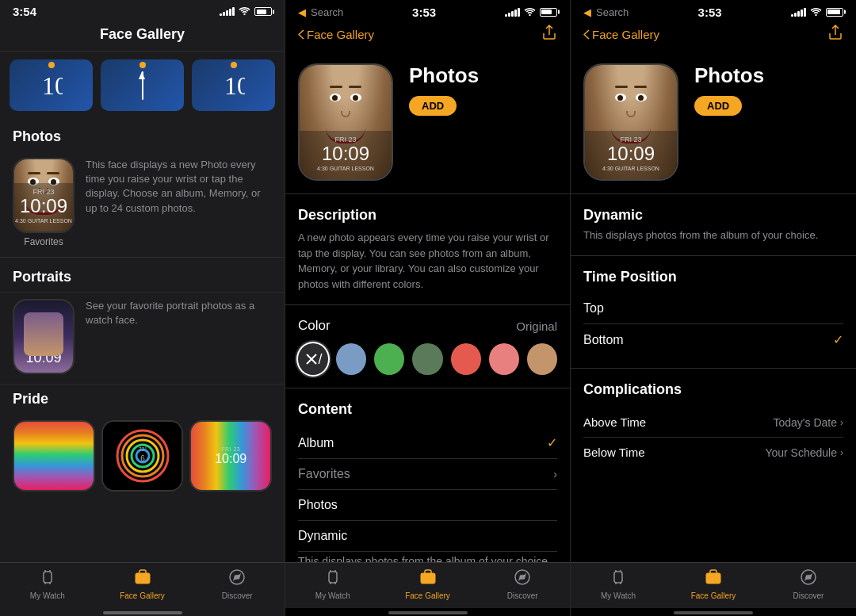 The width and height of the screenshot is (856, 616). What do you see at coordinates (713, 423) in the screenshot?
I see `comp-row-above: Above Time Today's Date ›` at bounding box center [713, 423].